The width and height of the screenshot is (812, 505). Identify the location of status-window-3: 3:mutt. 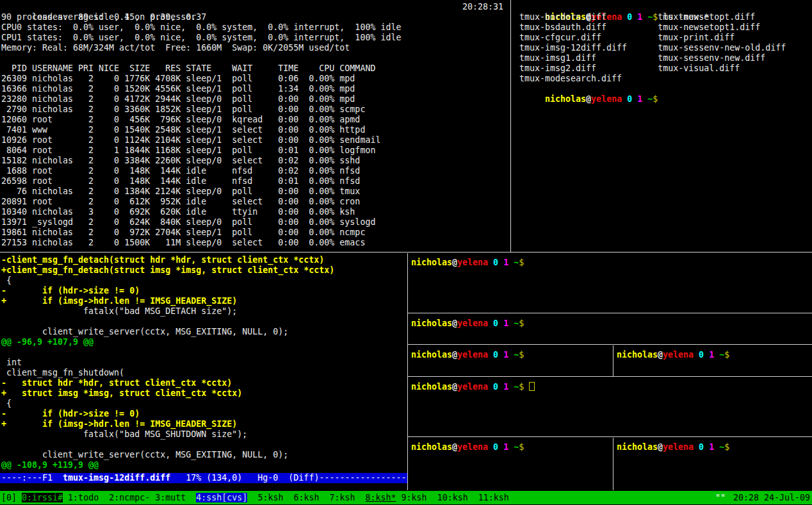
(170, 497).